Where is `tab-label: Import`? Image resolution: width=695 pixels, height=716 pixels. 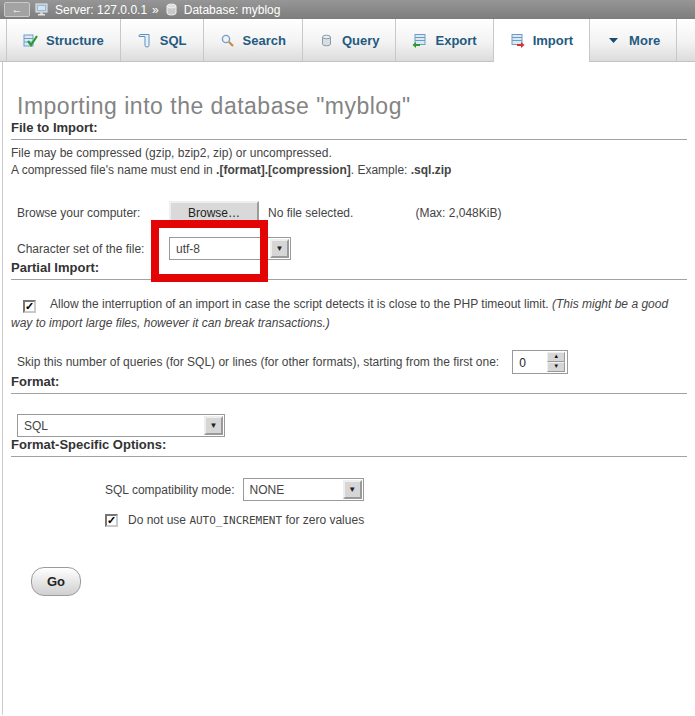
tab-label: Import is located at coordinates (553, 40).